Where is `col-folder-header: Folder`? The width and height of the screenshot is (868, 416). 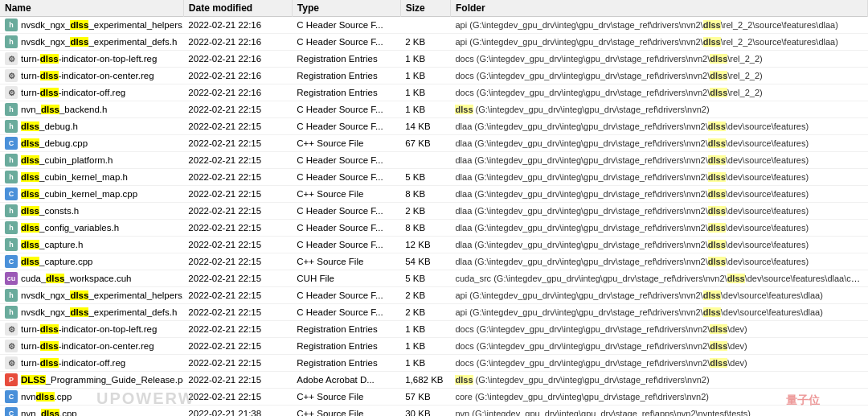 col-folder-header: Folder is located at coordinates (659, 8).